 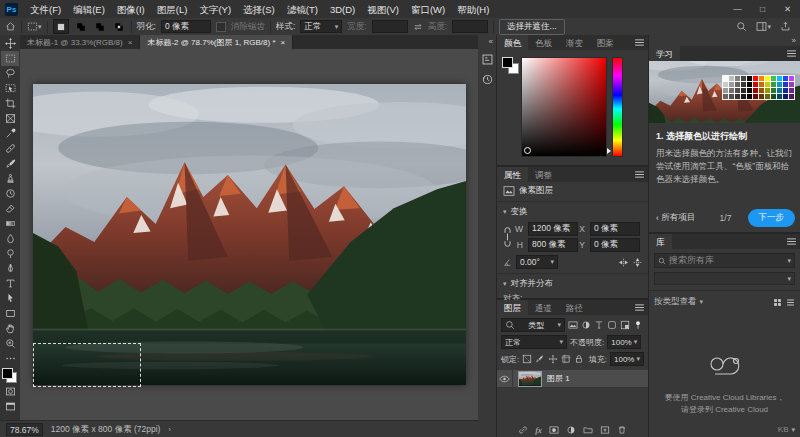 What do you see at coordinates (554, 430) in the screenshot?
I see `add-layer-mask-icon` at bounding box center [554, 430].